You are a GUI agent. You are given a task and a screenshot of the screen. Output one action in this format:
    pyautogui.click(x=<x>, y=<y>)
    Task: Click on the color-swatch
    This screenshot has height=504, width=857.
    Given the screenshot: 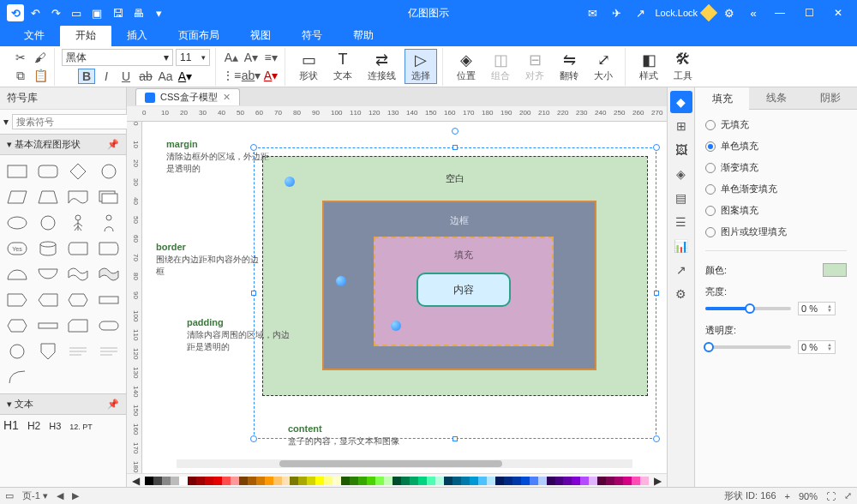 What is the action you would take?
    pyautogui.click(x=835, y=270)
    